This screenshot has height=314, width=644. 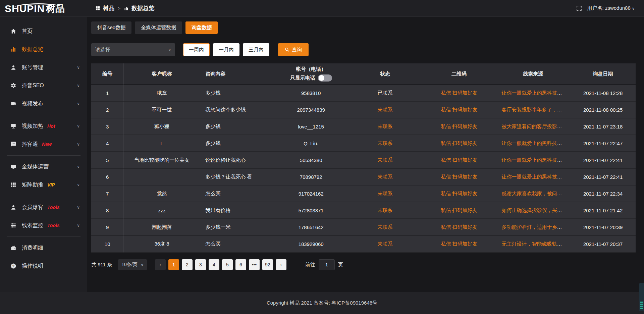 What do you see at coordinates (214, 265) in the screenshot?
I see `page-button: 4` at bounding box center [214, 265].